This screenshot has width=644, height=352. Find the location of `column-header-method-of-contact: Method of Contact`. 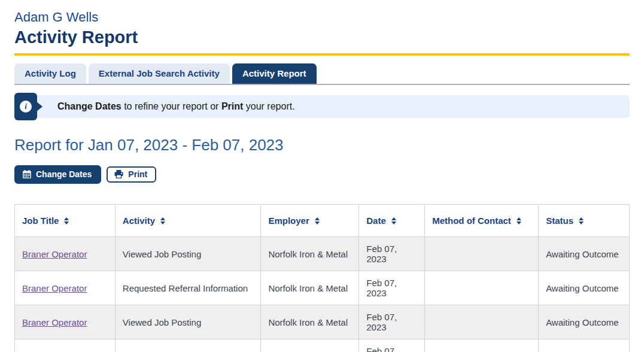

column-header-method-of-contact: Method of Contact is located at coordinates (482, 221).